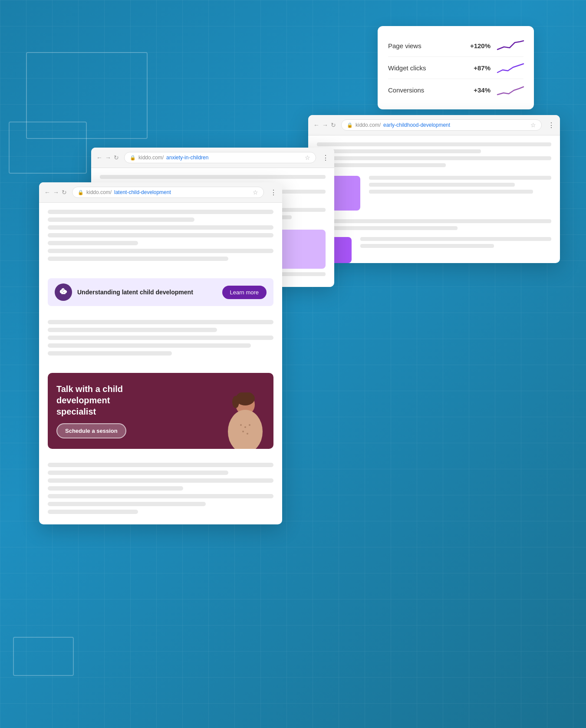  I want to click on menu-icon-1: ⋮, so click(273, 193).